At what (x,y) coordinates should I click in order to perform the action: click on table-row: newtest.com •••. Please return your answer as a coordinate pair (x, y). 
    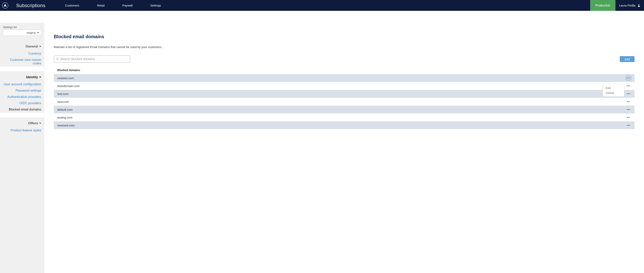
    Looking at the image, I should click on (344, 78).